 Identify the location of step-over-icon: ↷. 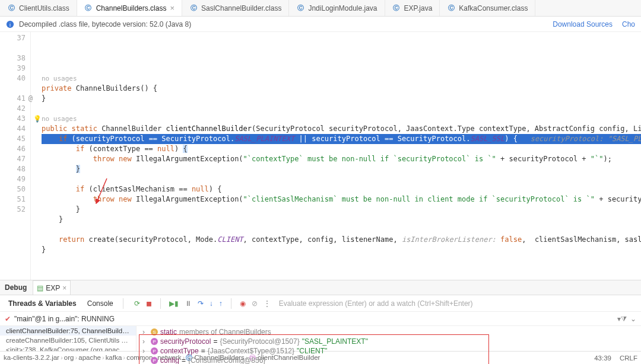
(201, 304).